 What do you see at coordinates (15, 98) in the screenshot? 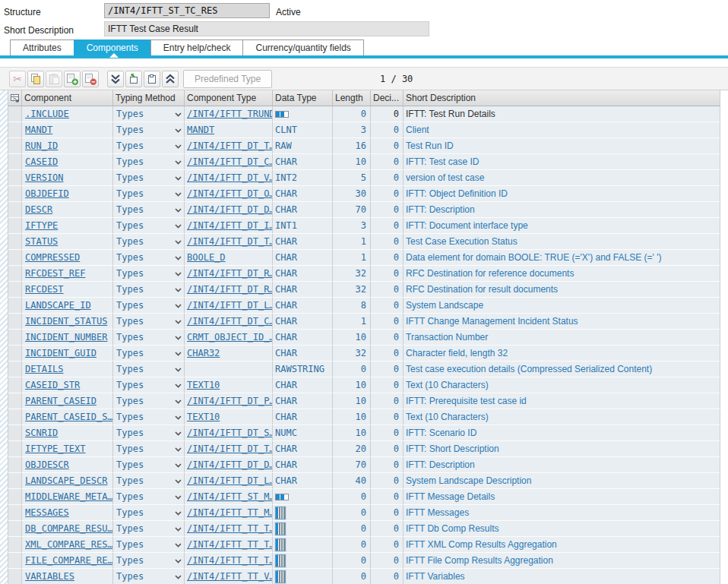
I see `table-select-button` at bounding box center [15, 98].